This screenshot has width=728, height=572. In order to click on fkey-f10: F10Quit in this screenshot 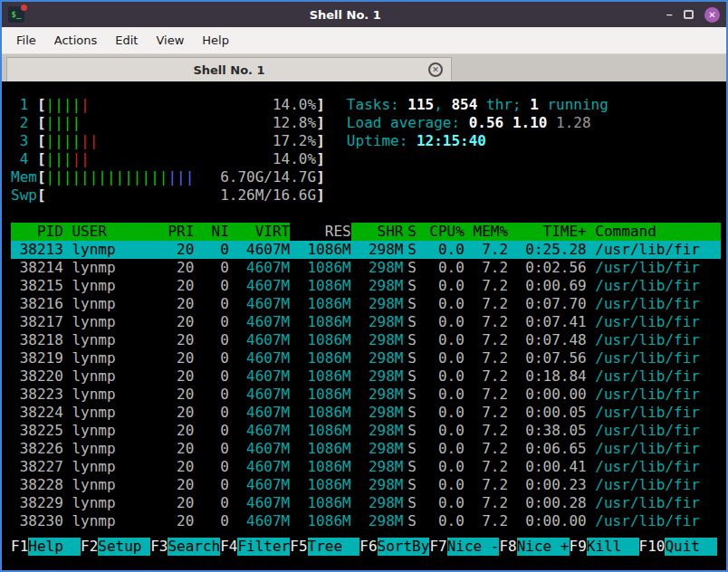, I will do `click(679, 547)`.